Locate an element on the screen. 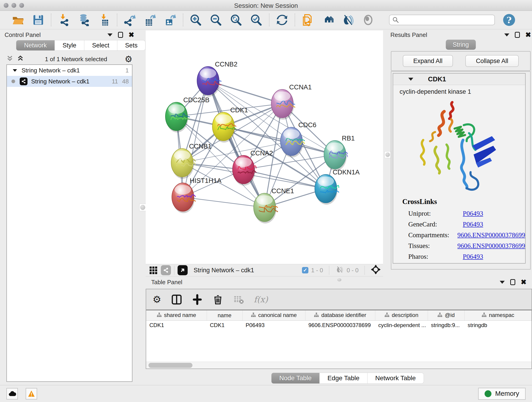  collapse-all-networks-icon is located at coordinates (20, 59).